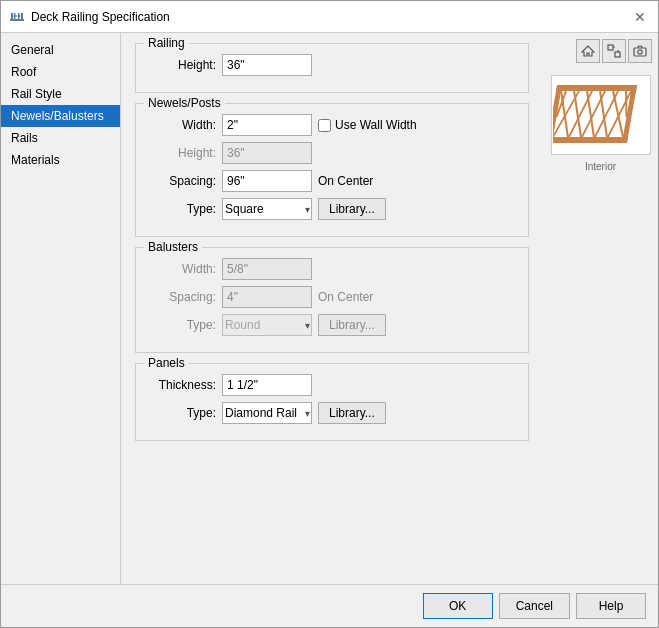 The image size is (659, 628). I want to click on balusters-width-input, so click(267, 269).